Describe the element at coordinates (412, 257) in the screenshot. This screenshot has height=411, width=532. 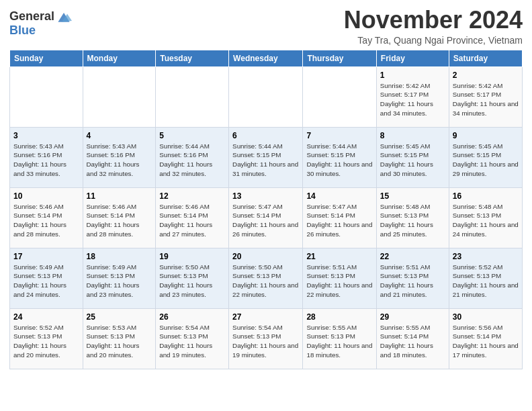
I see `day-number: 22` at that location.